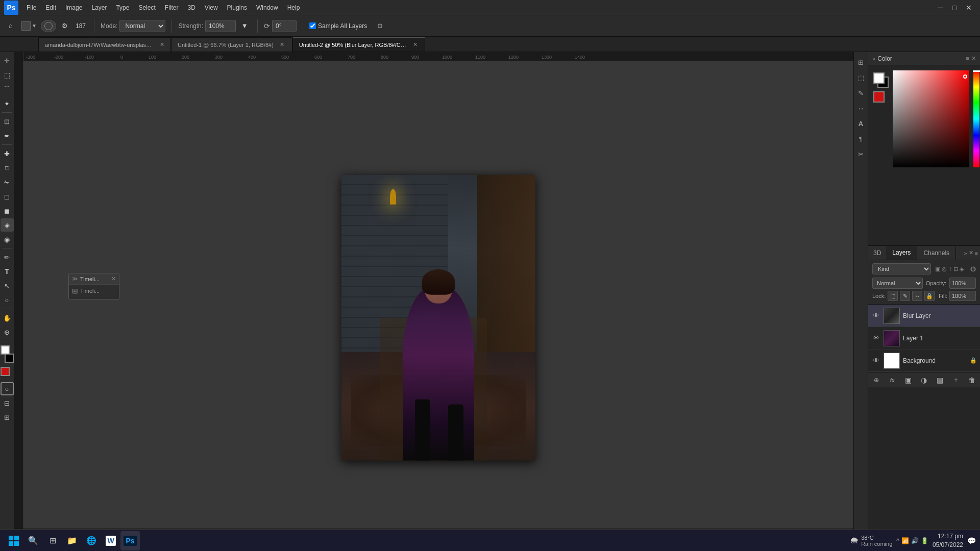 The height and width of the screenshot is (551, 980). What do you see at coordinates (965, 253) in the screenshot?
I see `layers-panel-collapse: »` at bounding box center [965, 253].